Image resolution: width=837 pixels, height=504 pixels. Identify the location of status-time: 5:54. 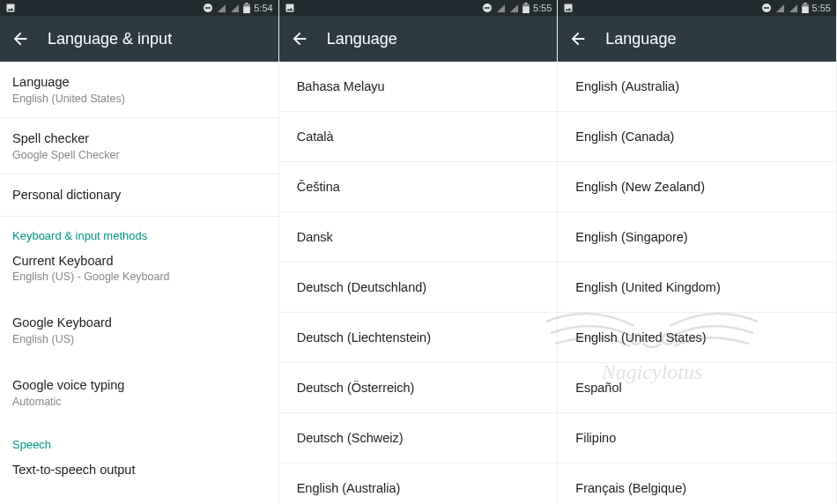
(263, 8).